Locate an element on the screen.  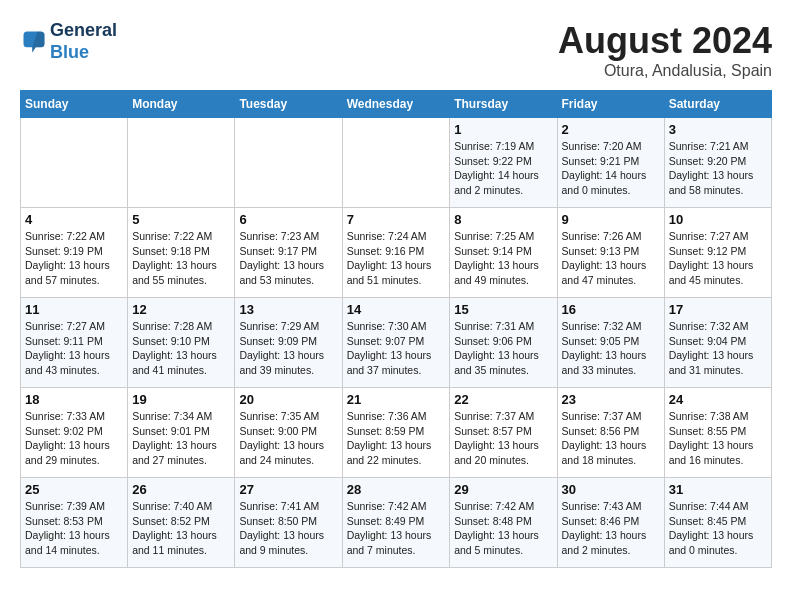
logo: General Blue is located at coordinates (68, 42).